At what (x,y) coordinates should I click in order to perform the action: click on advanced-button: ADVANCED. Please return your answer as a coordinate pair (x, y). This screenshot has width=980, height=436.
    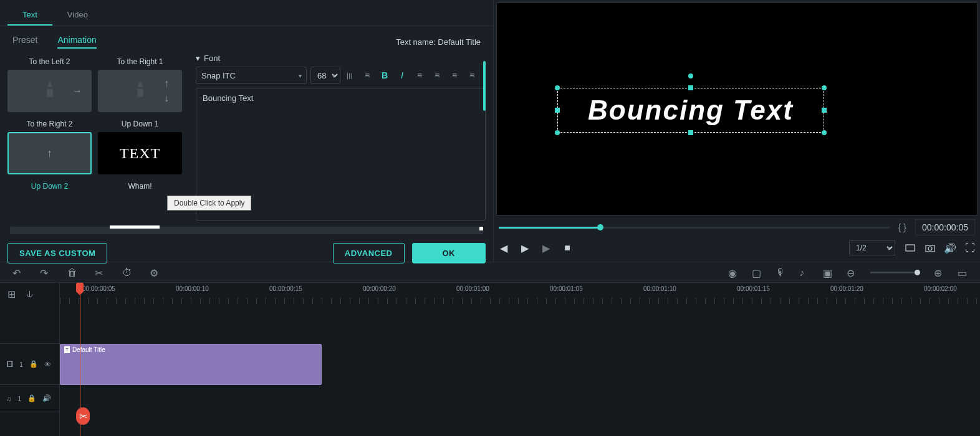
    Looking at the image, I should click on (369, 253).